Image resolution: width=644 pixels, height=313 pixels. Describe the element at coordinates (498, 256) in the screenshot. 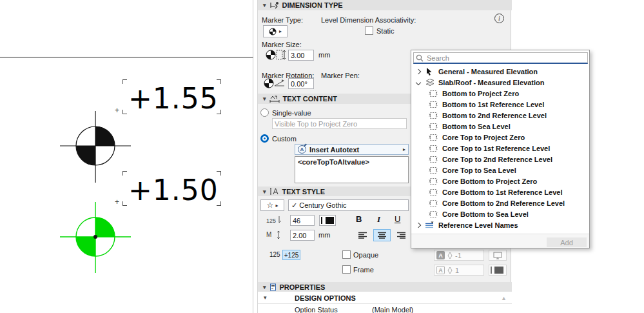

I see `monitor-icon` at that location.